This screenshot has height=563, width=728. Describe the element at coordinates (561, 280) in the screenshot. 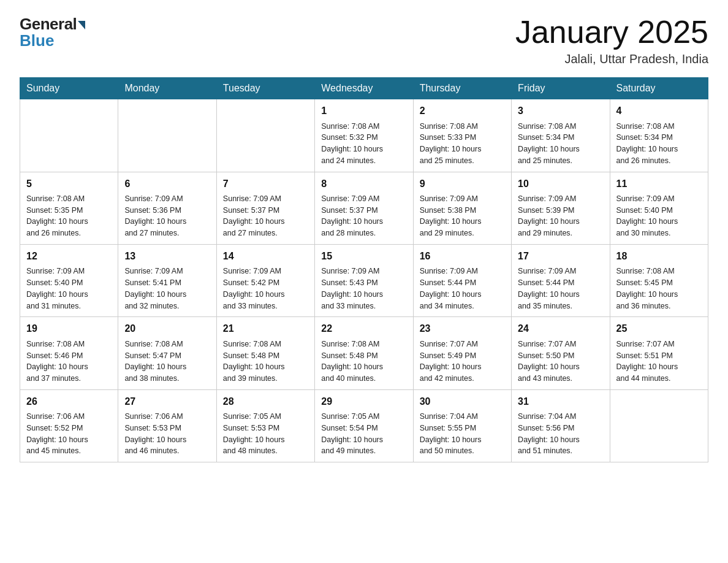

I see `calendar-day-17: 17Sunrise: 7:09 AM Sunset: 5:44 PM Dayli…` at that location.